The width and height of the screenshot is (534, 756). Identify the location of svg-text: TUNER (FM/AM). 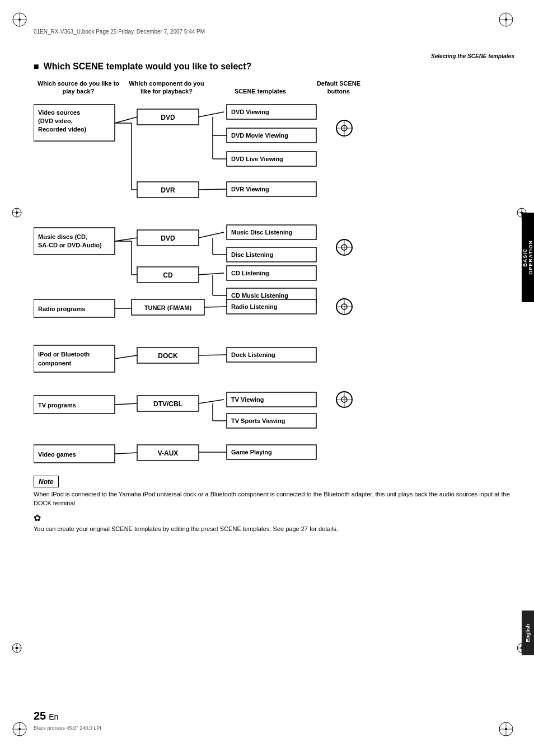
(168, 308).